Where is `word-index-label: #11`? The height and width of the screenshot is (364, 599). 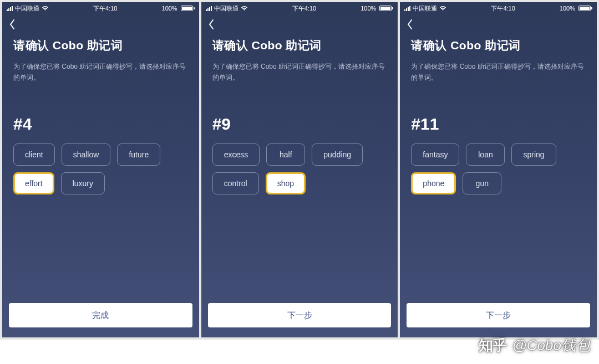
word-index-label: #11 is located at coordinates (498, 124).